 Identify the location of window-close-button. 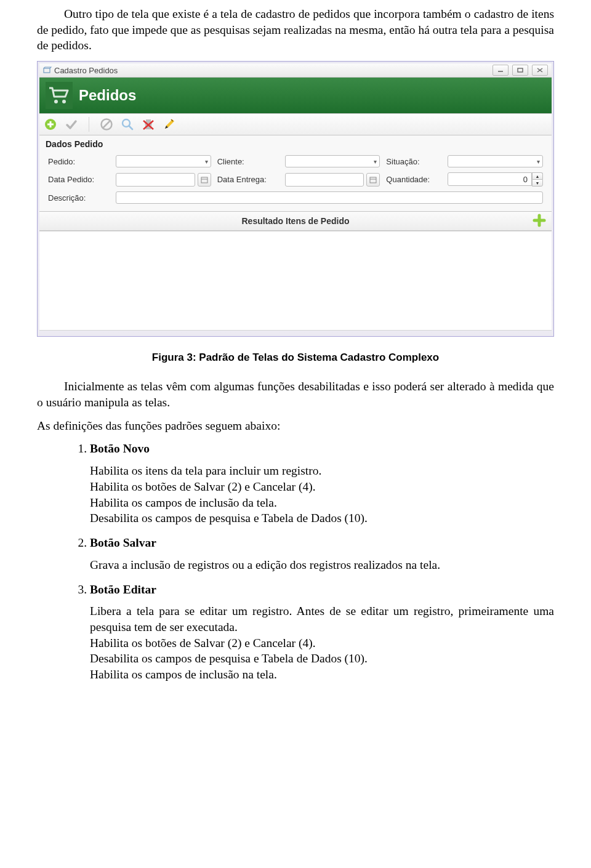
(540, 70).